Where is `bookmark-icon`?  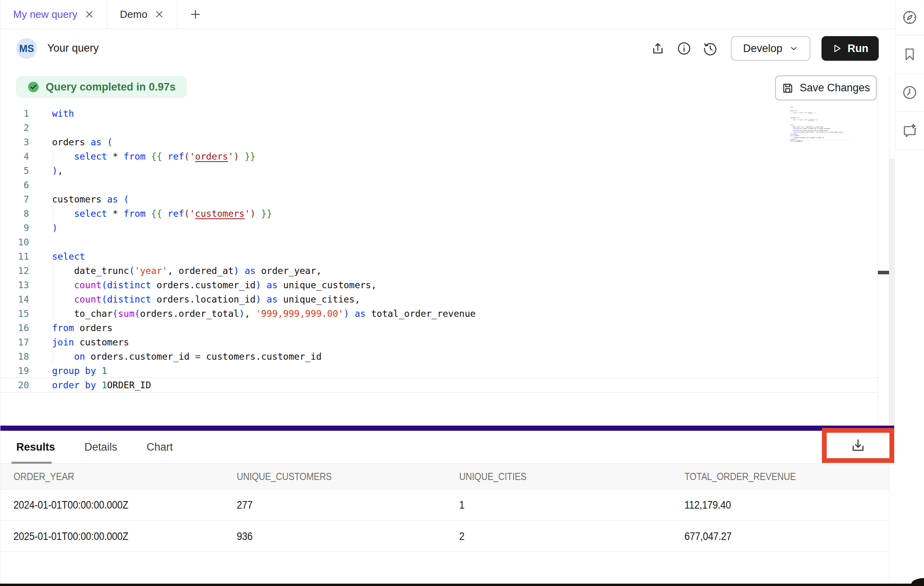
bookmark-icon is located at coordinates (910, 54).